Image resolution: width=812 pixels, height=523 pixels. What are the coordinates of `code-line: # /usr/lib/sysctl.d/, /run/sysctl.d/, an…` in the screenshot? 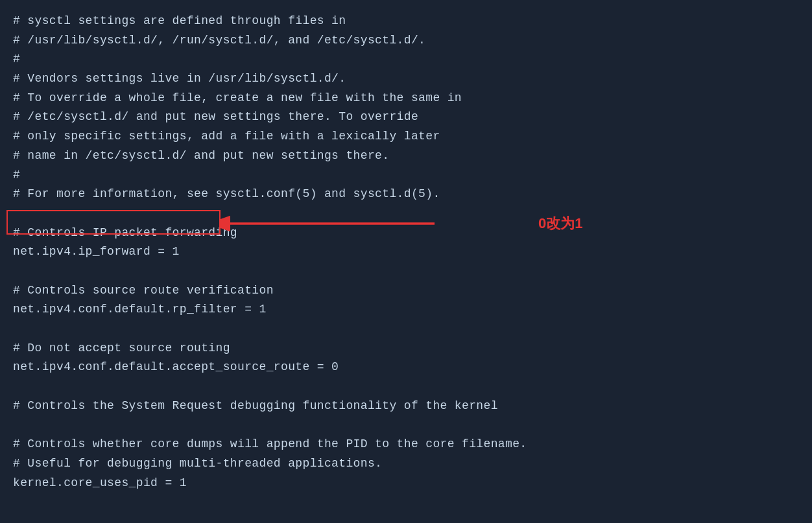 It's located at (406, 41).